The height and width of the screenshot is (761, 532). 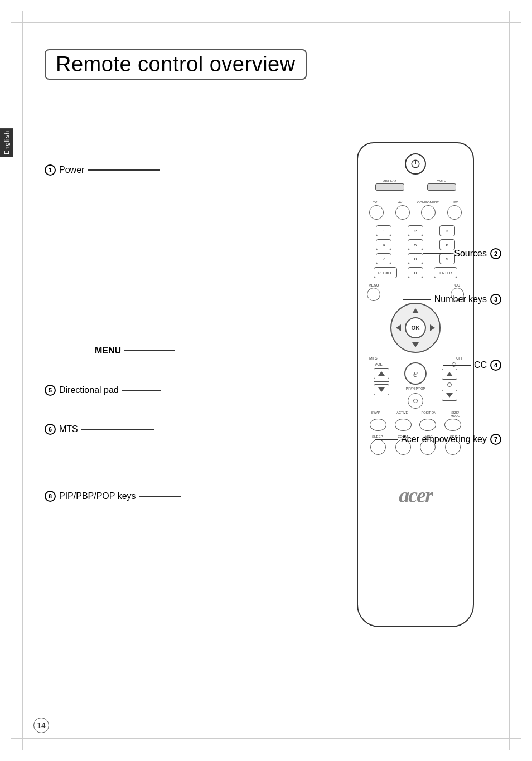 What do you see at coordinates (403, 425) in the screenshot?
I see `active-button` at bounding box center [403, 425].